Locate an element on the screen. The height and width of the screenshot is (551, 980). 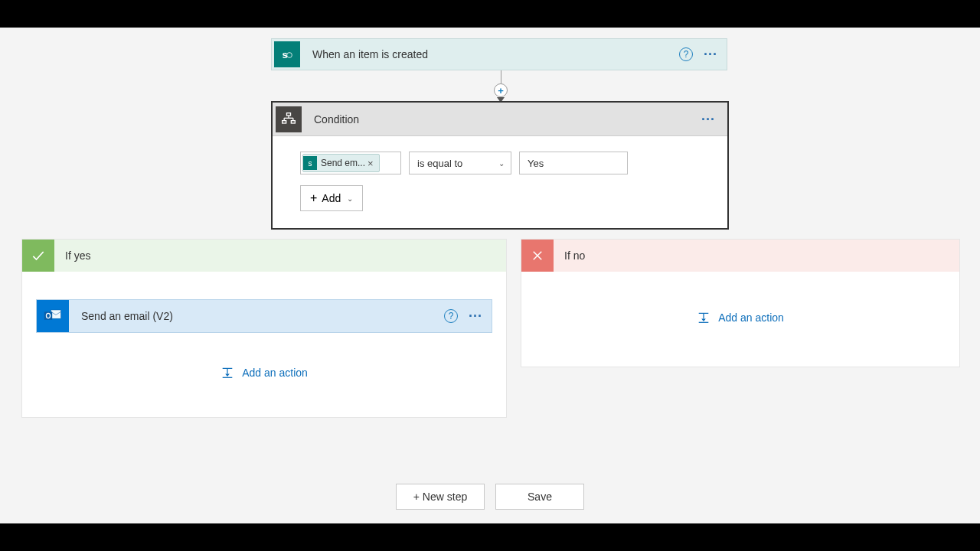
check-icon is located at coordinates (38, 256).